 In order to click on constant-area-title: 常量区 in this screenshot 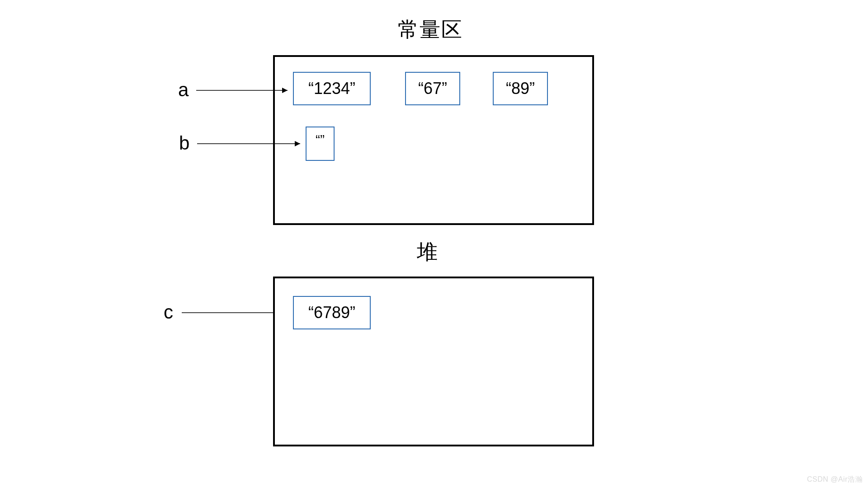, I will do `click(430, 30)`.